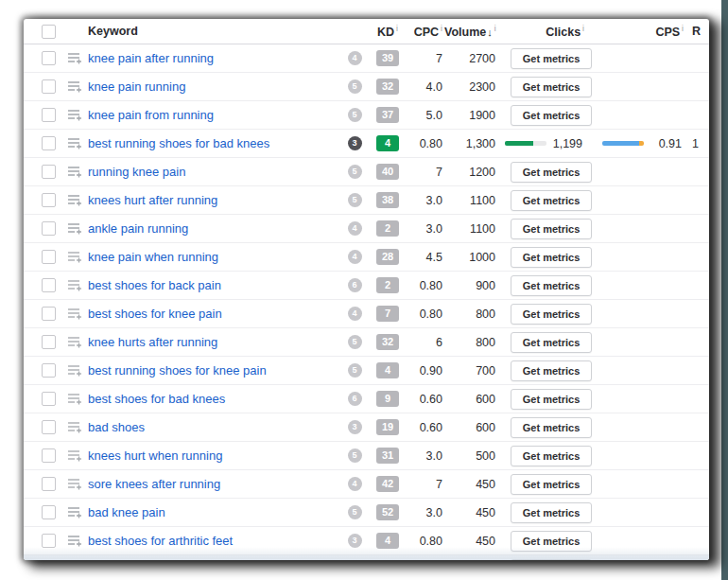  What do you see at coordinates (214, 87) in the screenshot?
I see `keyword-link: knee pain running` at bounding box center [214, 87].